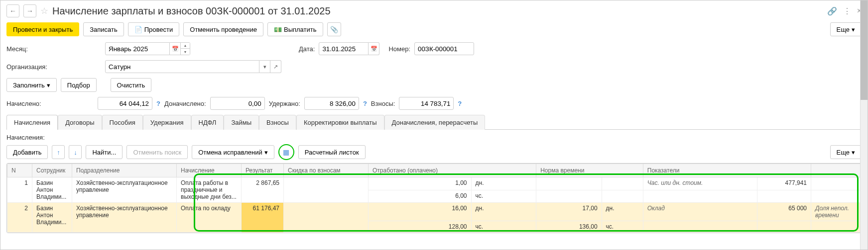  I want to click on number-input, so click(444, 49).